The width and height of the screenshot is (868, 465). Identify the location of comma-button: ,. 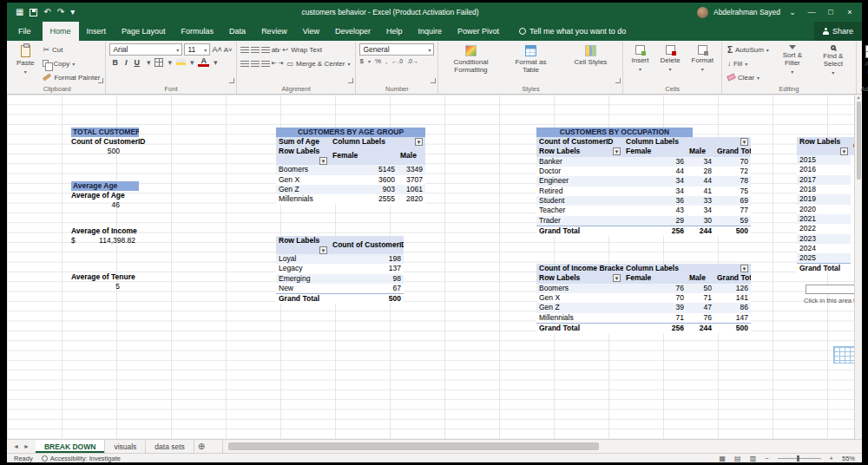
(386, 61).